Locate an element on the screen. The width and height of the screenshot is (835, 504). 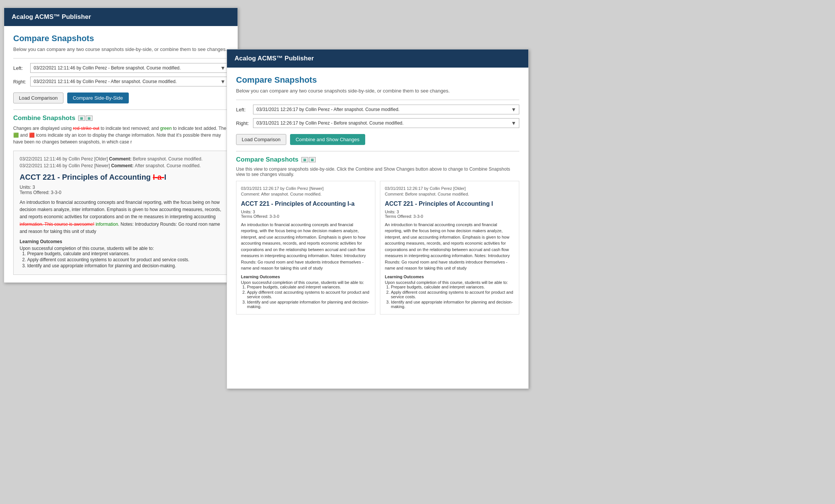
window2-subtitle: Below you can compare any two course sna… is located at coordinates (378, 91).